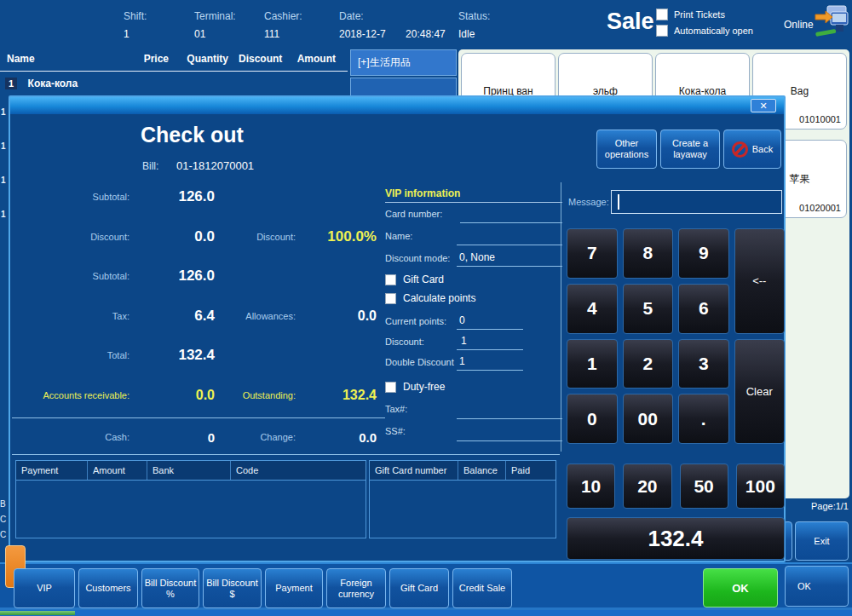 The width and height of the screenshot is (852, 616). What do you see at coordinates (648, 254) in the screenshot?
I see `numpad-key-8: 8` at bounding box center [648, 254].